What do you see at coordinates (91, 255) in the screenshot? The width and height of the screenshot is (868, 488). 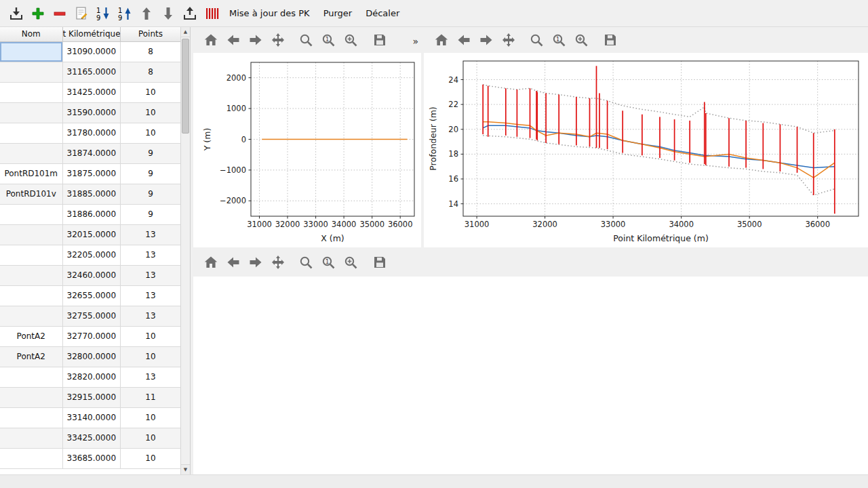 I see `table-row: 32205.000013` at bounding box center [91, 255].